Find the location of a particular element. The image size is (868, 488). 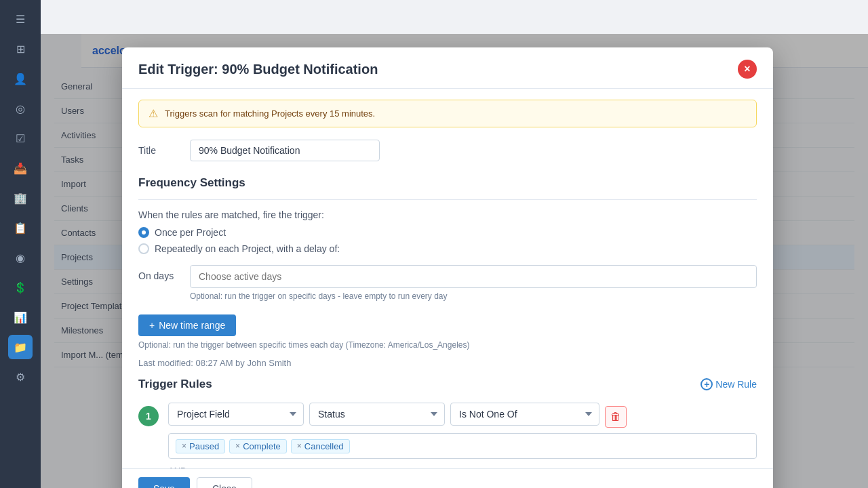

tag-paused-label: Paused is located at coordinates (204, 446).